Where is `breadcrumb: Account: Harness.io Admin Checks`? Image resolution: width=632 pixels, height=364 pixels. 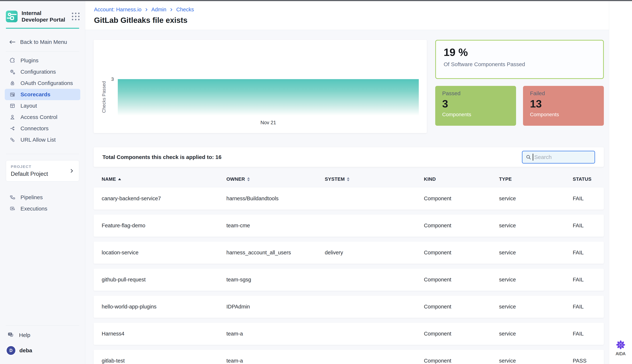 breadcrumb: Account: Harness.io Admin Checks is located at coordinates (352, 10).